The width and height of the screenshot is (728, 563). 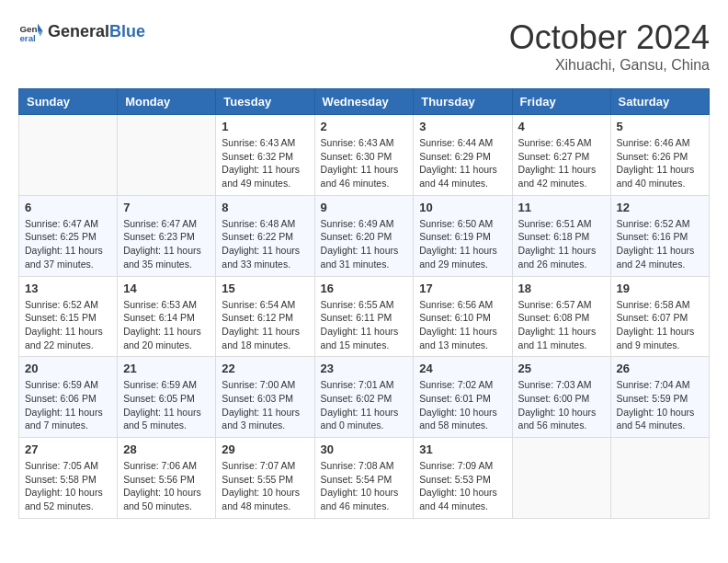 What do you see at coordinates (660, 397) in the screenshot?
I see `calendar-day-cell: 26Sunrise: 7:04 AM Sunset: 5:59 PM Dayli…` at bounding box center [660, 397].